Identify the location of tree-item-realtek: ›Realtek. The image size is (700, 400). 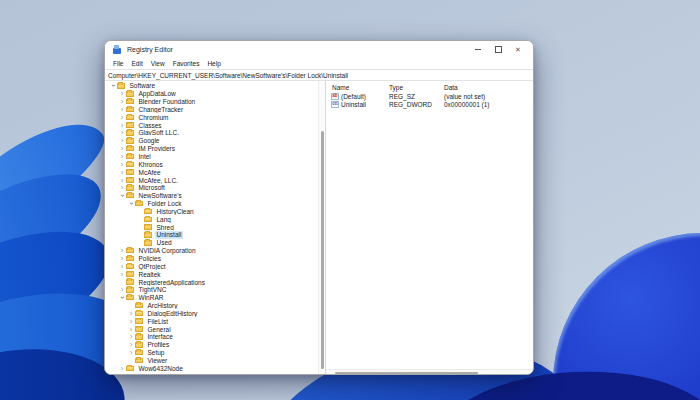
(212, 274).